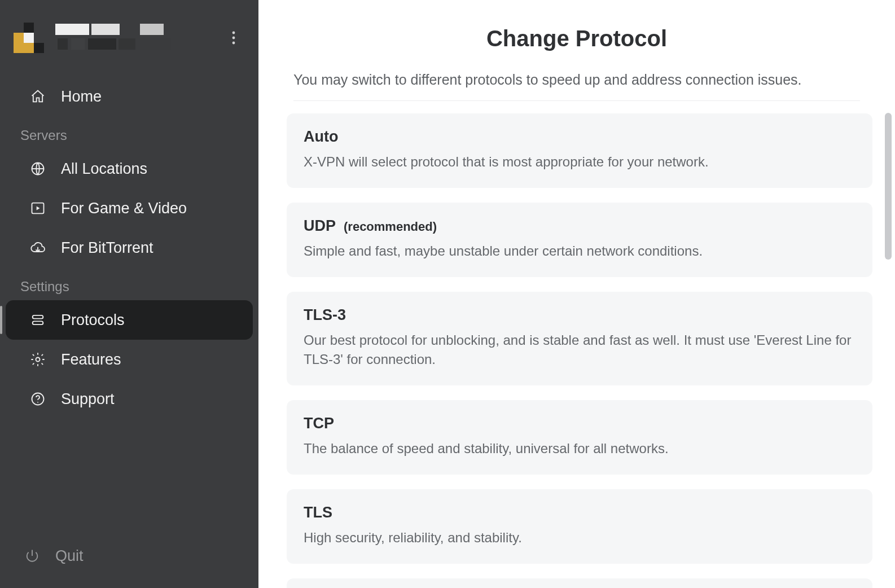 The width and height of the screenshot is (895, 588). I want to click on protocol-card-tcp: TCP The balance of speed and stability, …, so click(580, 437).